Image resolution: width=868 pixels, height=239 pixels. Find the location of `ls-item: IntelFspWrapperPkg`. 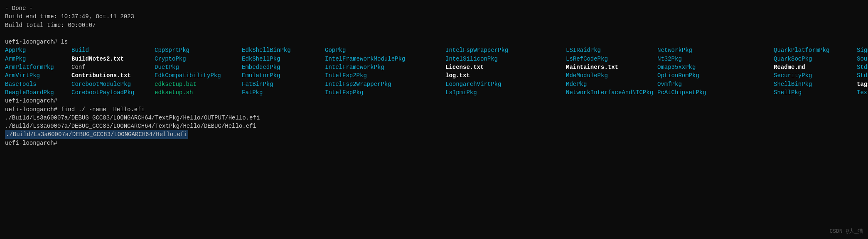

ls-item: IntelFspWrapperPkg is located at coordinates (506, 50).